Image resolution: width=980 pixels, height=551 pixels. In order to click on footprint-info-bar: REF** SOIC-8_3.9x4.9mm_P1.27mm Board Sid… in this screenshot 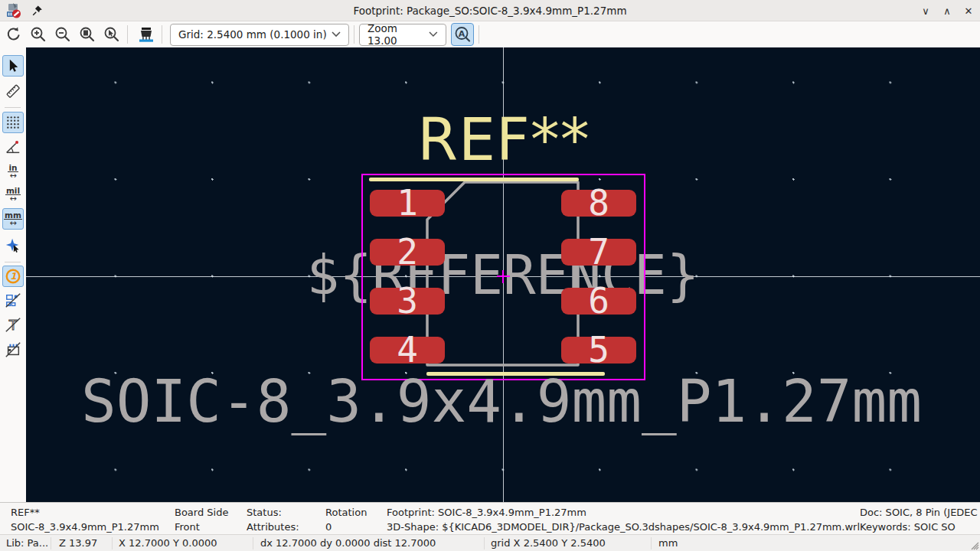, I will do `click(490, 518)`.